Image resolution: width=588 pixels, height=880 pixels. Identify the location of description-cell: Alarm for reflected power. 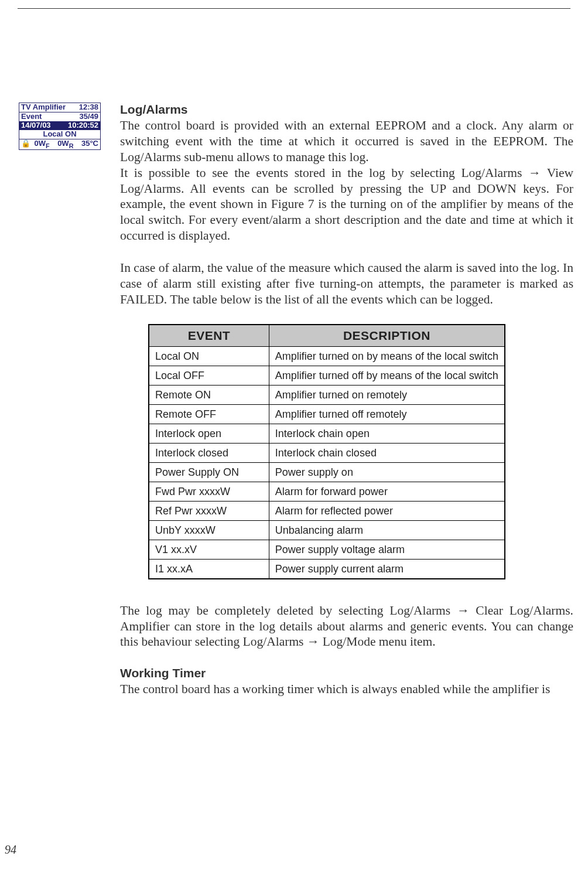
(387, 511).